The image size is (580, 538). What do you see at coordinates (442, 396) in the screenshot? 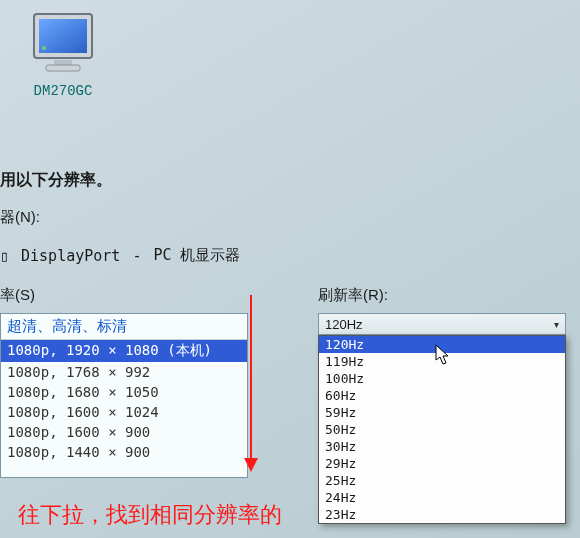
I see `refresh-option: 60Hz` at bounding box center [442, 396].